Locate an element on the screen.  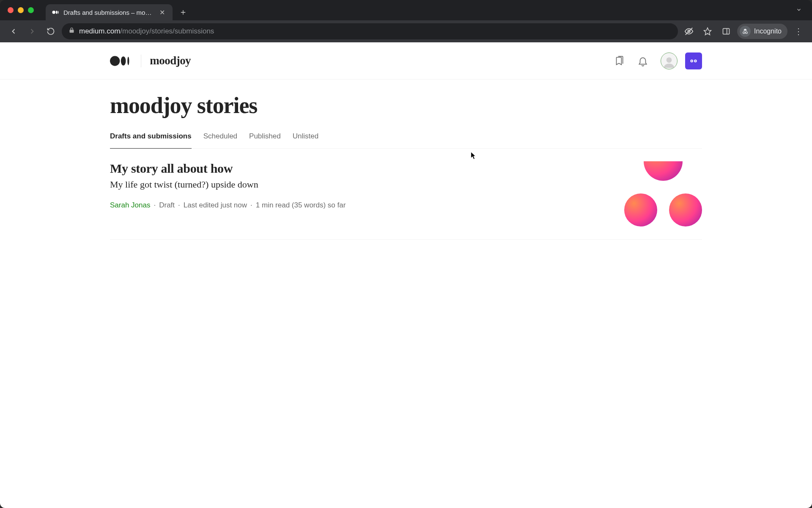
browser-titlebar: Drafts and submissions – moo… ✕ ＋ is located at coordinates (406, 10).